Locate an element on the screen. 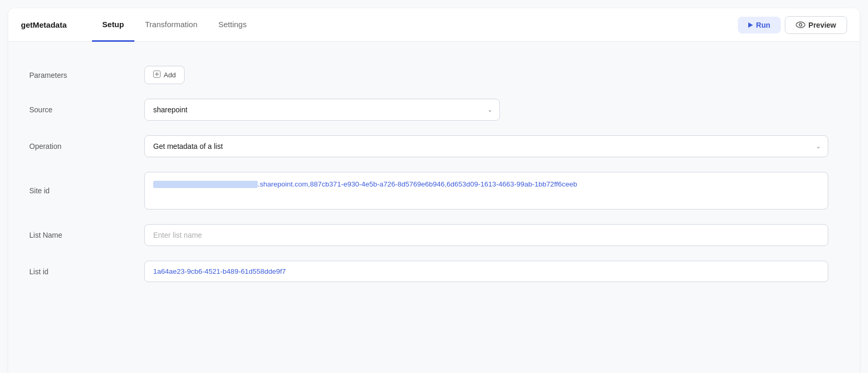 Image resolution: width=868 pixels, height=373 pixels. site-id-guid2: 6d653d09-1613-4663-99ab-1bb72ff6ceeb is located at coordinates (512, 184).